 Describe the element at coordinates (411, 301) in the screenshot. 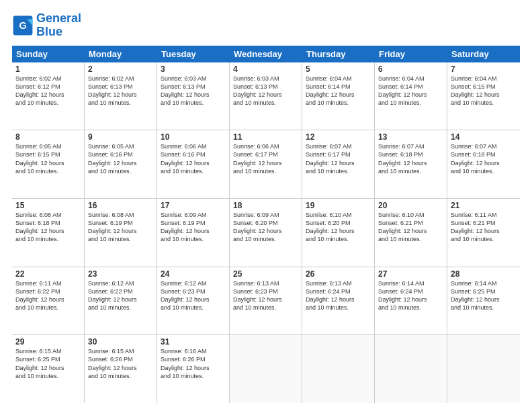

I see `table-row: 27Sunrise: 6:14 AM Sunset: 6:24 PM Dayli…` at that location.